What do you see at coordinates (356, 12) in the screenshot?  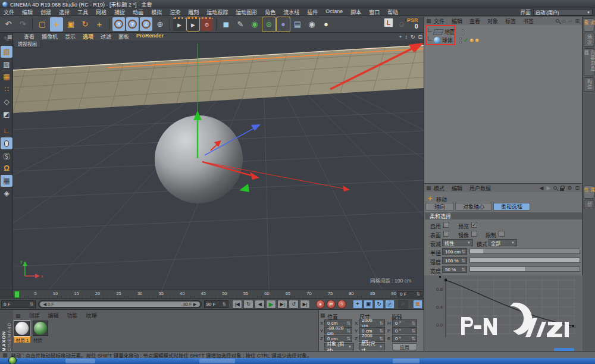 I see `menu-item: 脚本` at bounding box center [356, 12].